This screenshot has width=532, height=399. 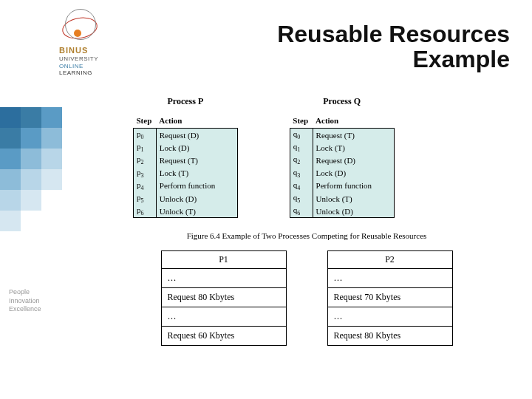 I want to click on tagline: People Innovation Excellence, so click(x=25, y=301).